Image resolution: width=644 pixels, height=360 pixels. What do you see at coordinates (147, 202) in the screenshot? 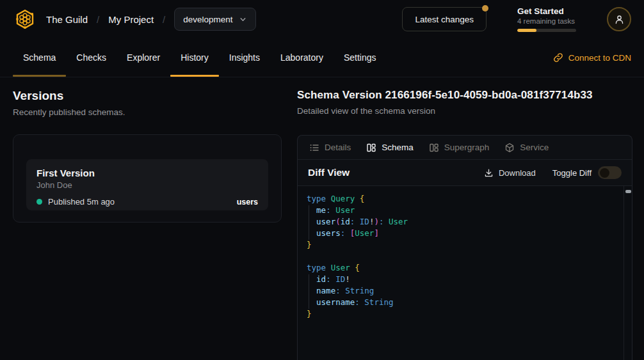
I see `version-meta-row: Published 5m ago users` at bounding box center [147, 202].